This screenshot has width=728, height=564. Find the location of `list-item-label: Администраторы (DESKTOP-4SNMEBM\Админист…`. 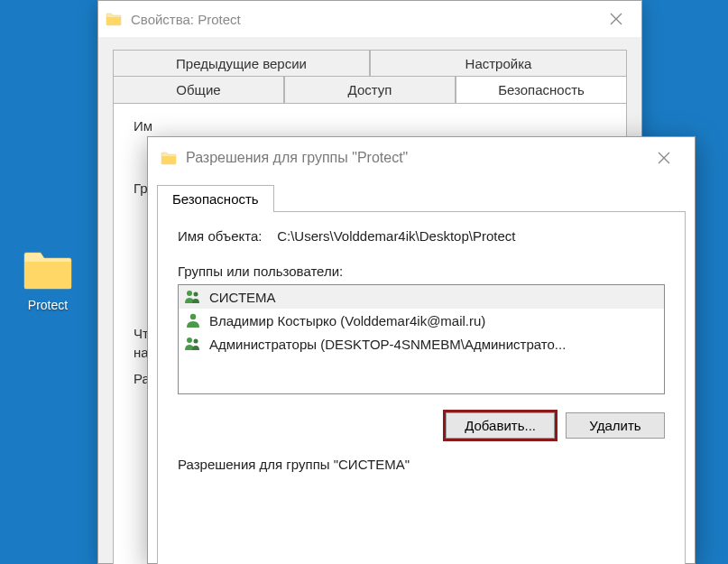

list-item-label: Администраторы (DESKTOP-4SNMEBM\Админист… is located at coordinates (388, 345).